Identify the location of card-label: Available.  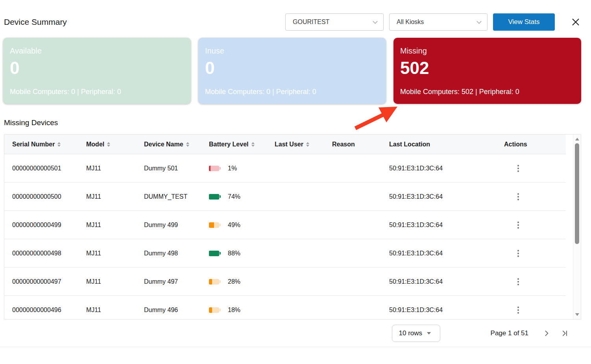
(97, 51).